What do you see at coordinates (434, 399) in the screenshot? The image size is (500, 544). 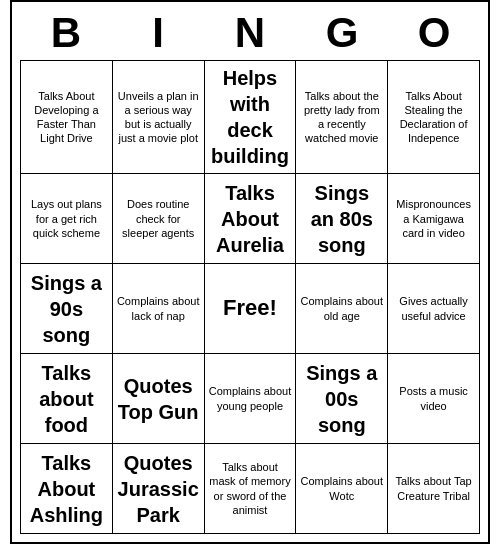 I see `bingo-cell-19: Posts a music video` at bounding box center [434, 399].